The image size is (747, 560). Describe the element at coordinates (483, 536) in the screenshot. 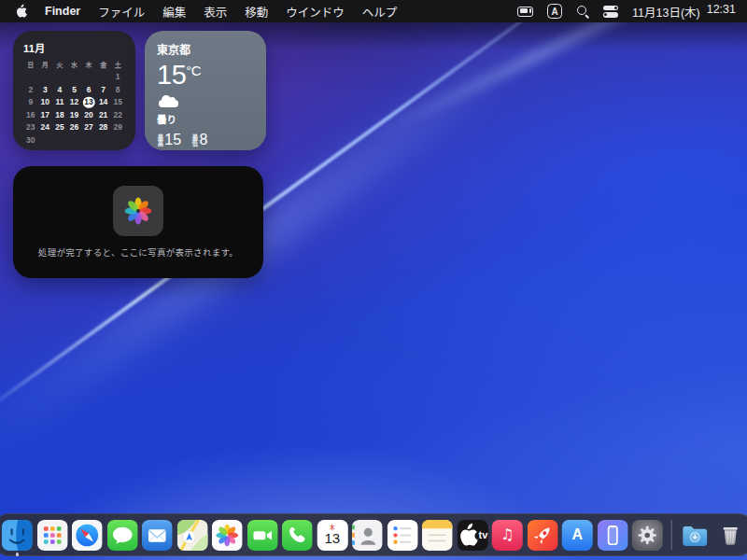

I see `tv-label: tv` at that location.